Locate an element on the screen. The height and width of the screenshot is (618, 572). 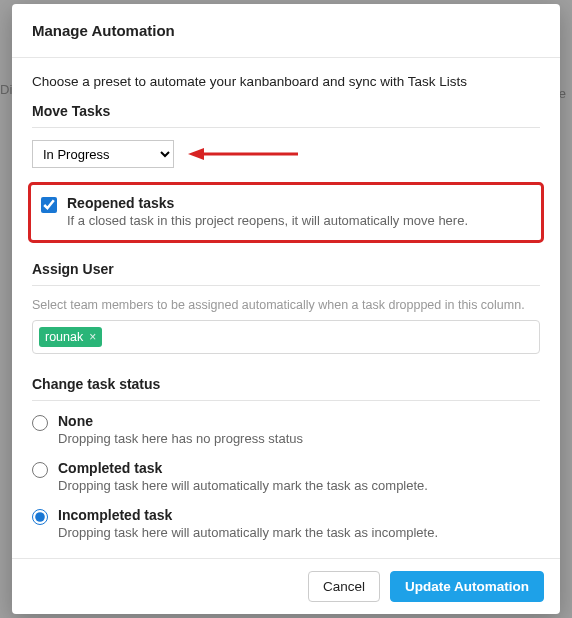
intro-text: Choose a preset to automate your kanbanb… is located at coordinates (286, 82).